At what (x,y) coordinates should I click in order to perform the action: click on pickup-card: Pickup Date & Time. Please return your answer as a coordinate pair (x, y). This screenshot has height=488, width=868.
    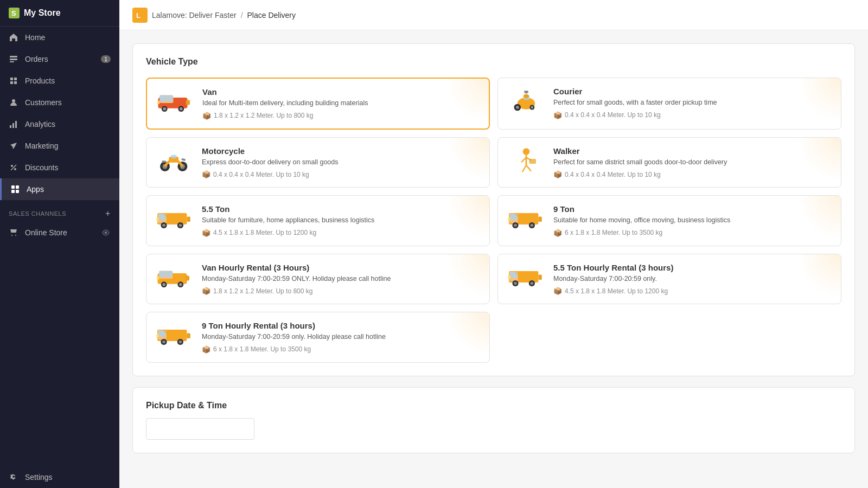
    Looking at the image, I should click on (494, 420).